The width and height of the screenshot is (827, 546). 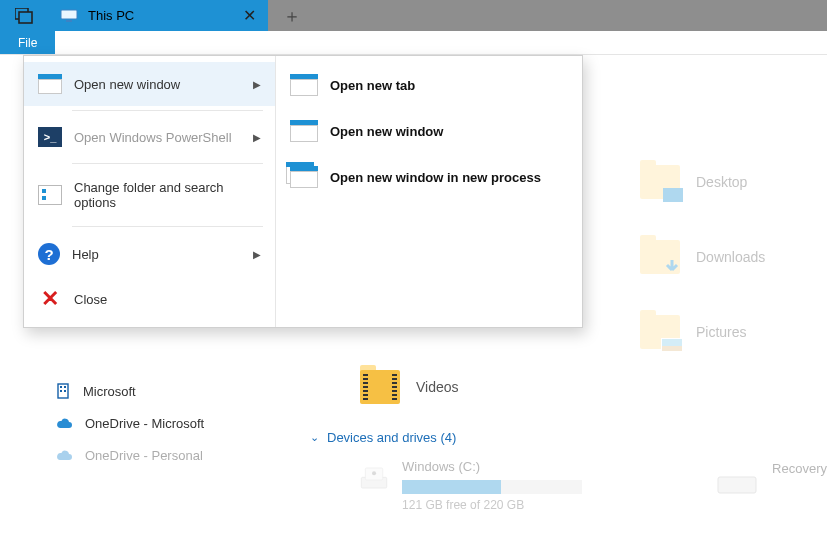 What do you see at coordinates (414, 43) in the screenshot?
I see `menu-bar: File` at bounding box center [414, 43].